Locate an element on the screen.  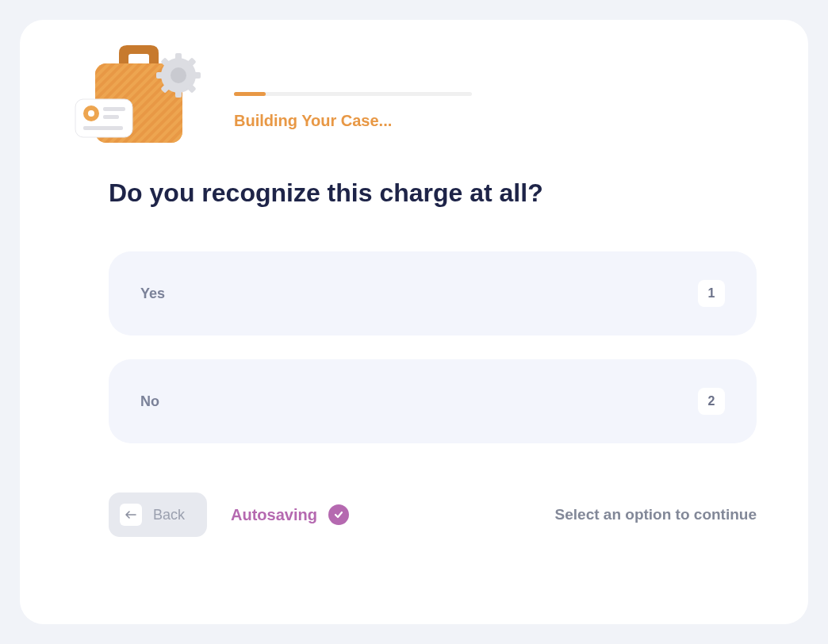
arrow-left-icon is located at coordinates (131, 515).